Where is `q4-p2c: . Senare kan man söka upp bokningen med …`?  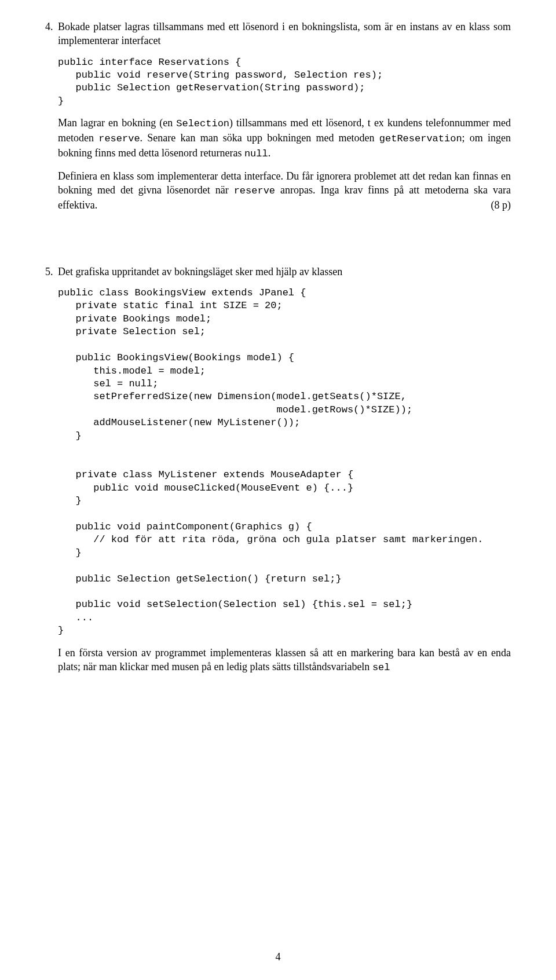
q4-p2c: . Senare kan man söka upp bokningen med … is located at coordinates (259, 138).